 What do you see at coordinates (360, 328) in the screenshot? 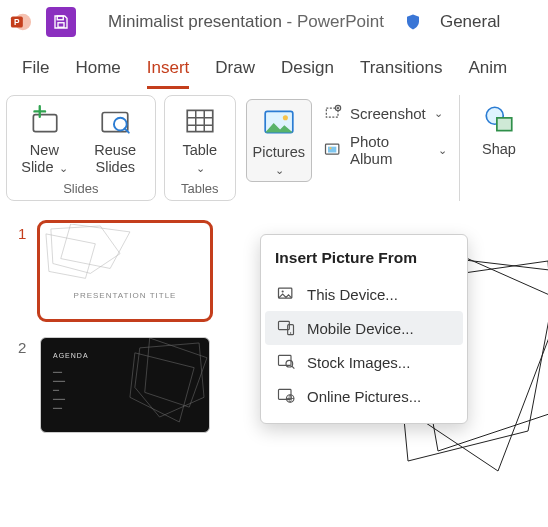
I see `menu-mobile-label: Mobile Device...` at bounding box center [360, 328].